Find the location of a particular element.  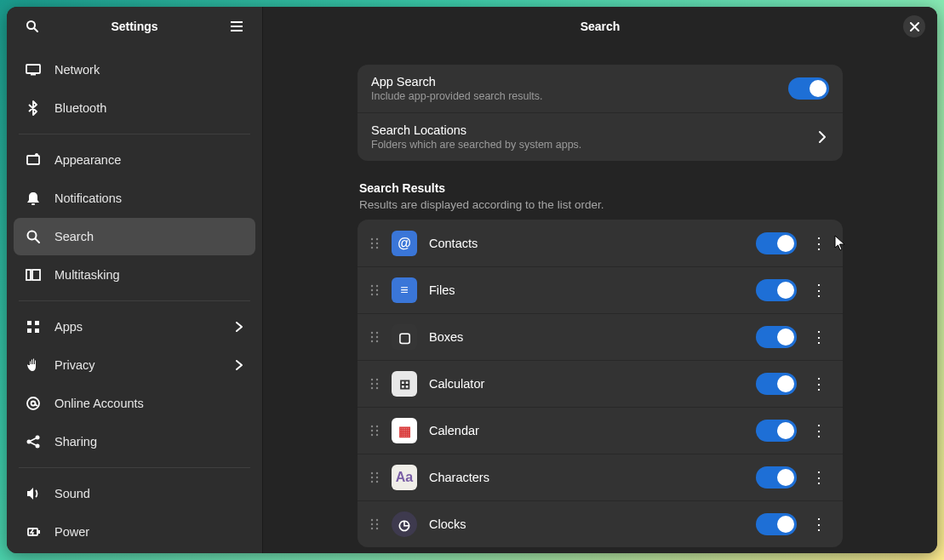

sidebar-item-label: Sound is located at coordinates (150, 494).